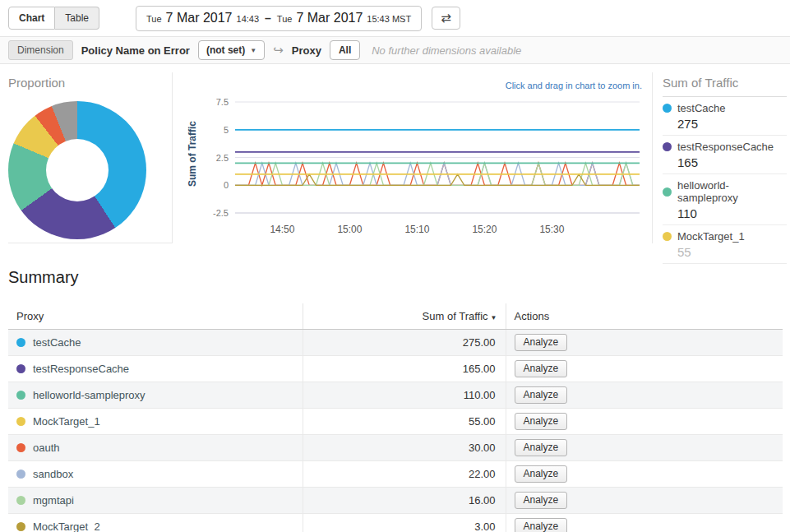  What do you see at coordinates (199, 18) in the screenshot?
I see `start-date: 7 Mar 2017` at bounding box center [199, 18].